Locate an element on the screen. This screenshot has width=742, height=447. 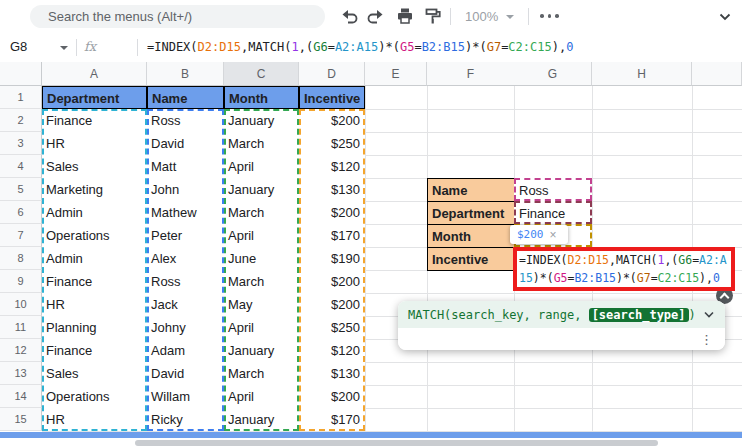
table-header-cell: Month is located at coordinates (262, 98).